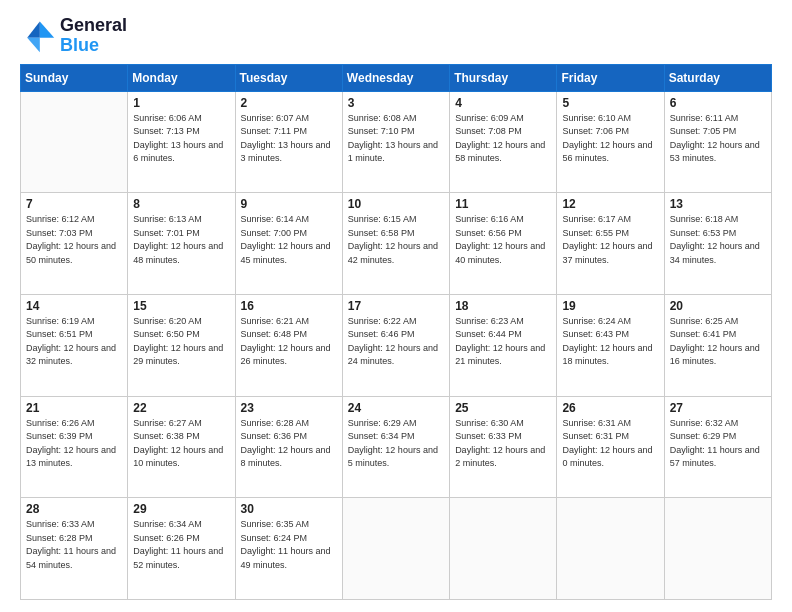 The height and width of the screenshot is (612, 792). What do you see at coordinates (396, 306) in the screenshot?
I see `day-number: 17` at bounding box center [396, 306].